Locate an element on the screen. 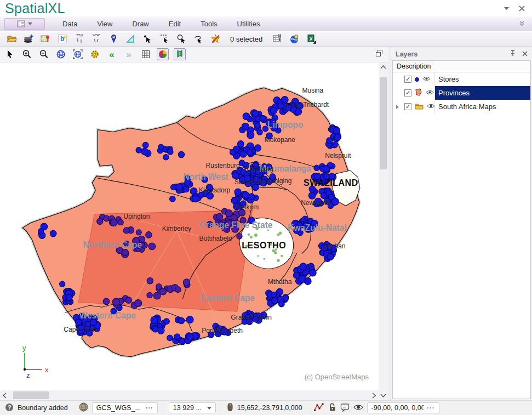 The width and height of the screenshot is (532, 415). crs-globe-icon is located at coordinates (83, 408).